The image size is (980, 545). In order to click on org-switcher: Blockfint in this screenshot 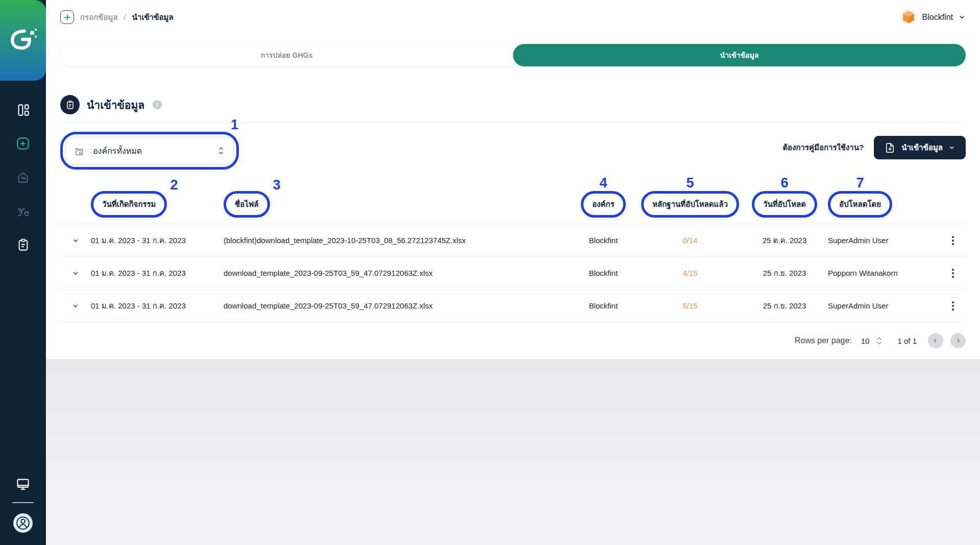, I will do `click(933, 17)`.